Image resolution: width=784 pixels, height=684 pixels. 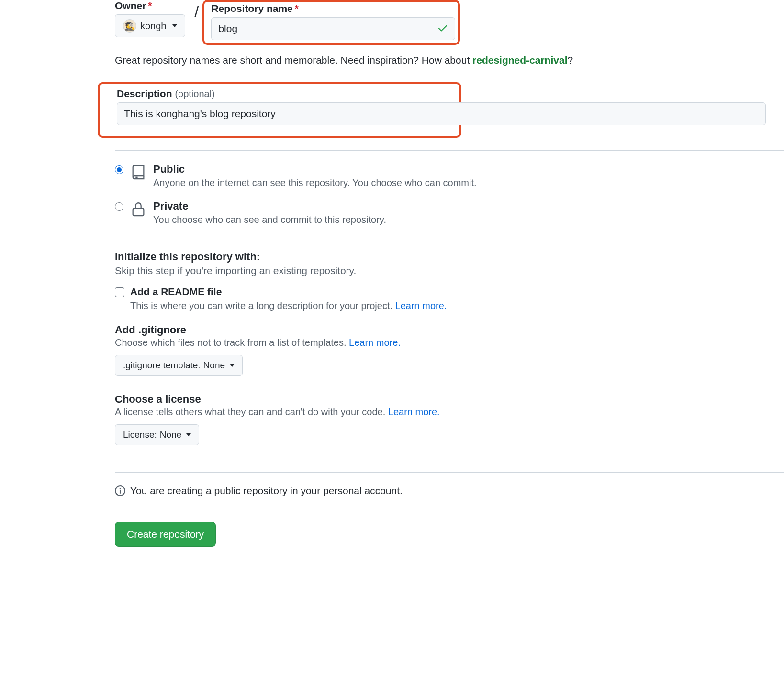 What do you see at coordinates (520, 60) in the screenshot?
I see `repo-name-suggestion: redesigned-carnival` at bounding box center [520, 60].